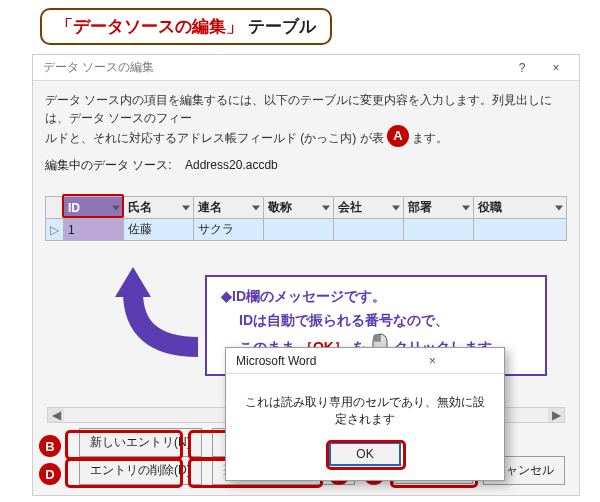 Image resolution: width=600 pixels, height=502 pixels. I want to click on datasource-value: Address20.accdb, so click(232, 165).